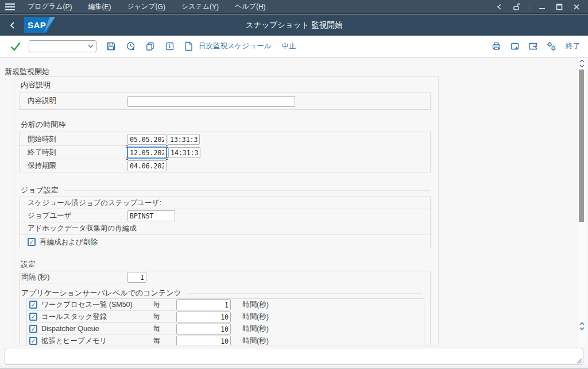 The image size is (588, 369). I want to click on section-title-job: ジョブ設定, so click(40, 190).